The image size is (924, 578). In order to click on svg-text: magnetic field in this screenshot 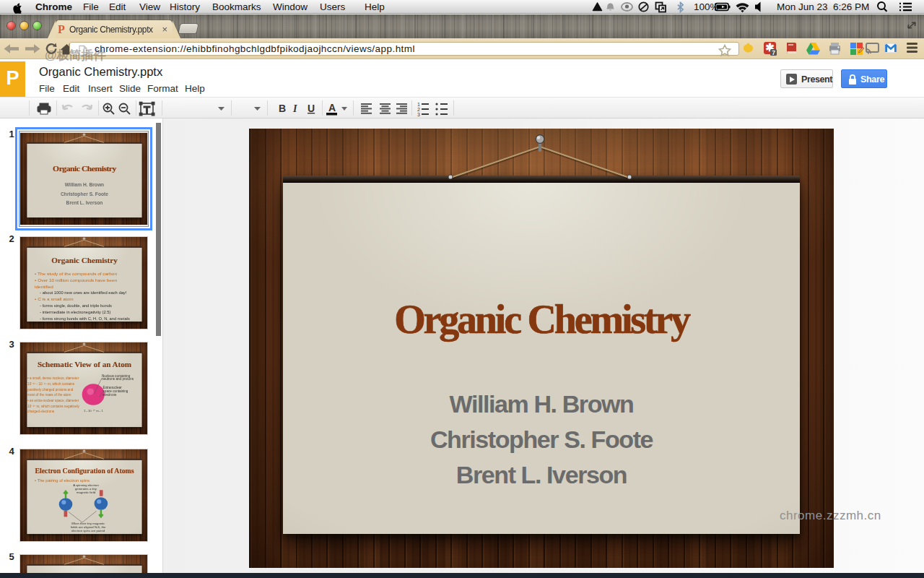, I will do `click(87, 493)`.